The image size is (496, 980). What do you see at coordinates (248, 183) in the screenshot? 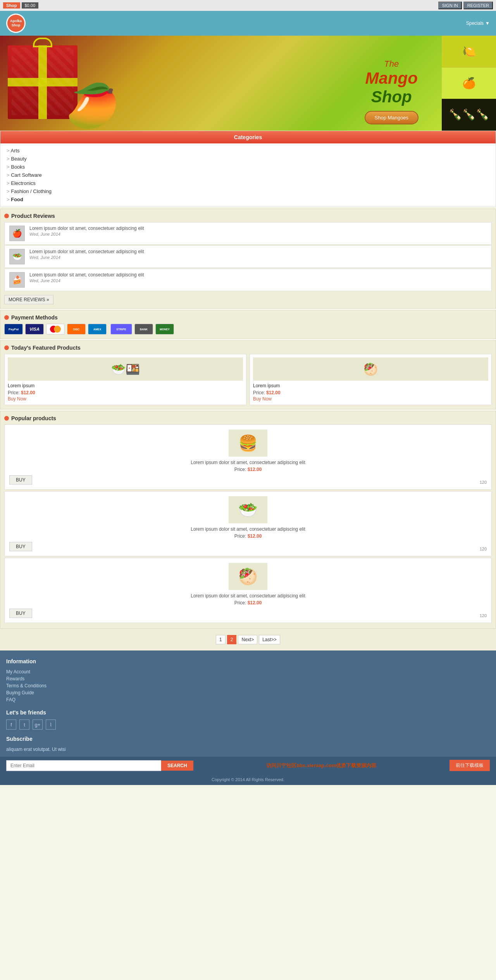
I see `category-electronics: Electronics` at bounding box center [248, 183].